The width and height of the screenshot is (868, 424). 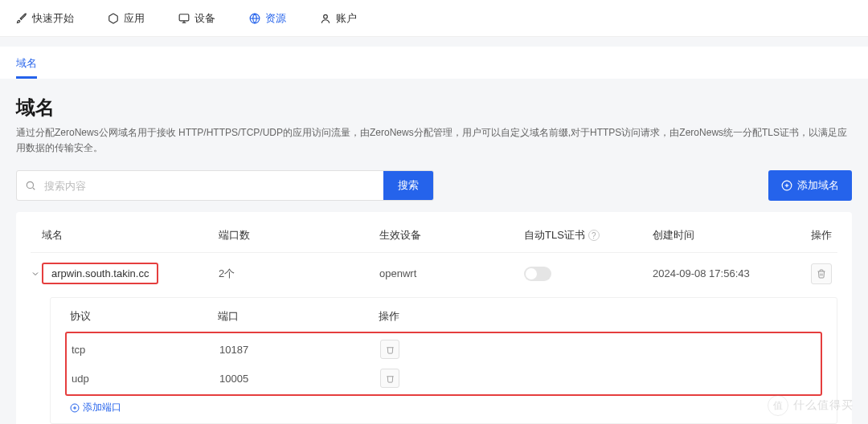 What do you see at coordinates (538, 274) in the screenshot?
I see `tls-toggle` at bounding box center [538, 274].